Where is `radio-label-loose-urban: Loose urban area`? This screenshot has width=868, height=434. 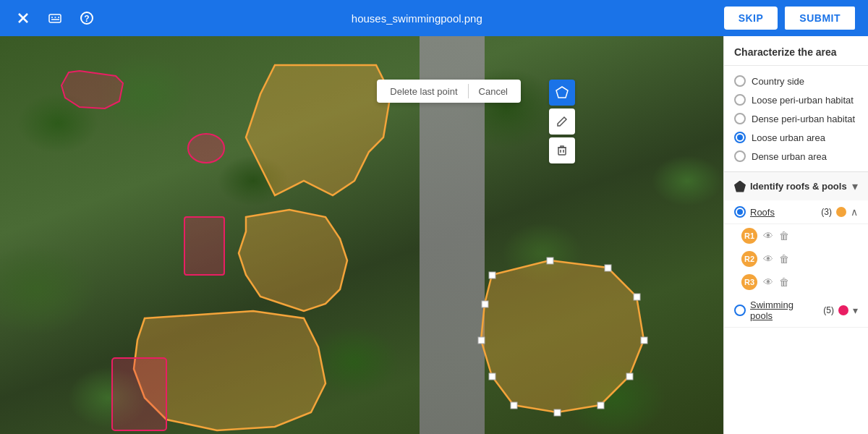 radio-label-loose-urban: Loose urban area is located at coordinates (788, 137).